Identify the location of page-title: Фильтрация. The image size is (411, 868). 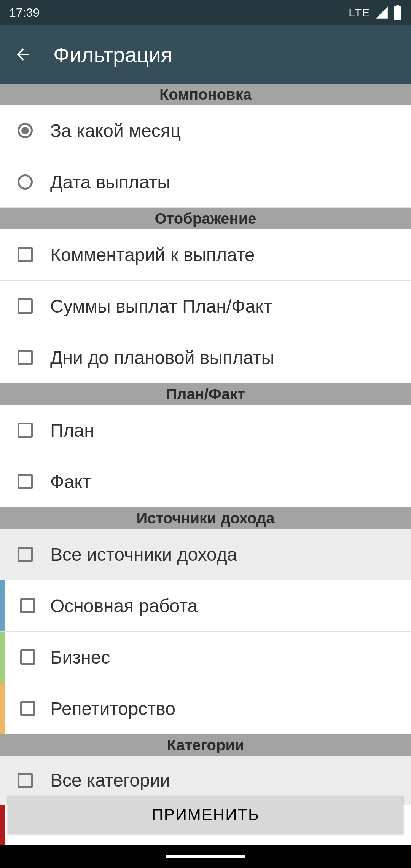
(113, 55).